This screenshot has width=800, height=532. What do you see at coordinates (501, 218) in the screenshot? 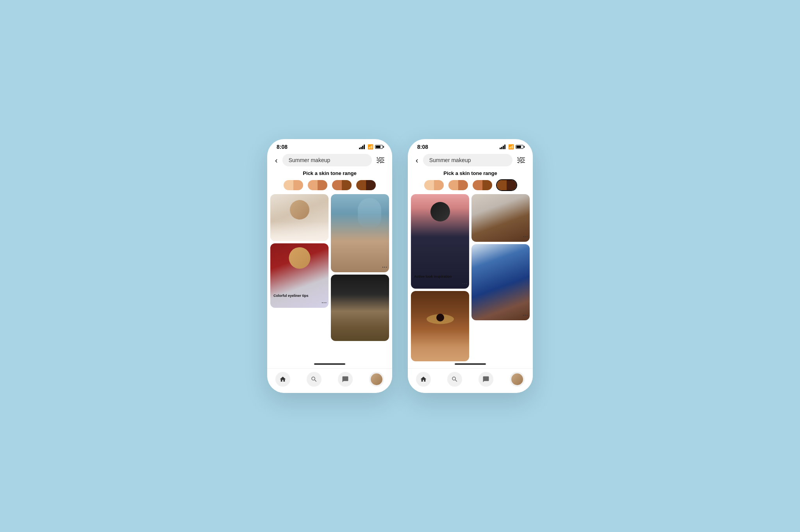
I see `pin-braids: ···` at bounding box center [501, 218].